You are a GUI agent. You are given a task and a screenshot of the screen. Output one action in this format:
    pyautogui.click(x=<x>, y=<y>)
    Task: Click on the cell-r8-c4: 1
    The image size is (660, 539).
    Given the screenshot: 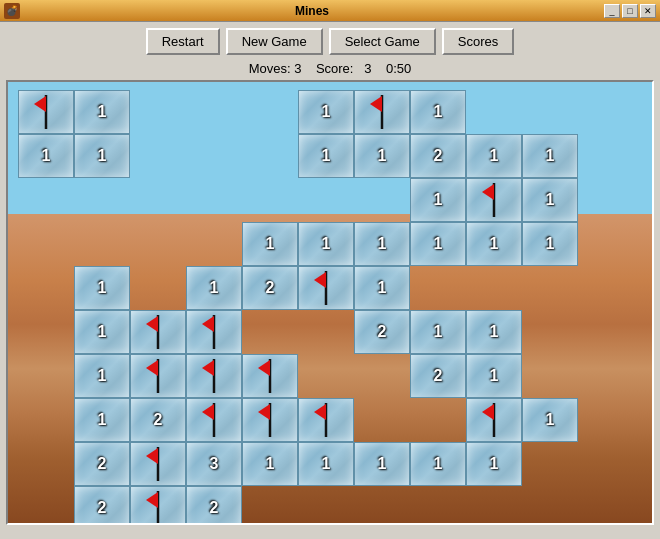 What is the action you would take?
    pyautogui.click(x=270, y=464)
    